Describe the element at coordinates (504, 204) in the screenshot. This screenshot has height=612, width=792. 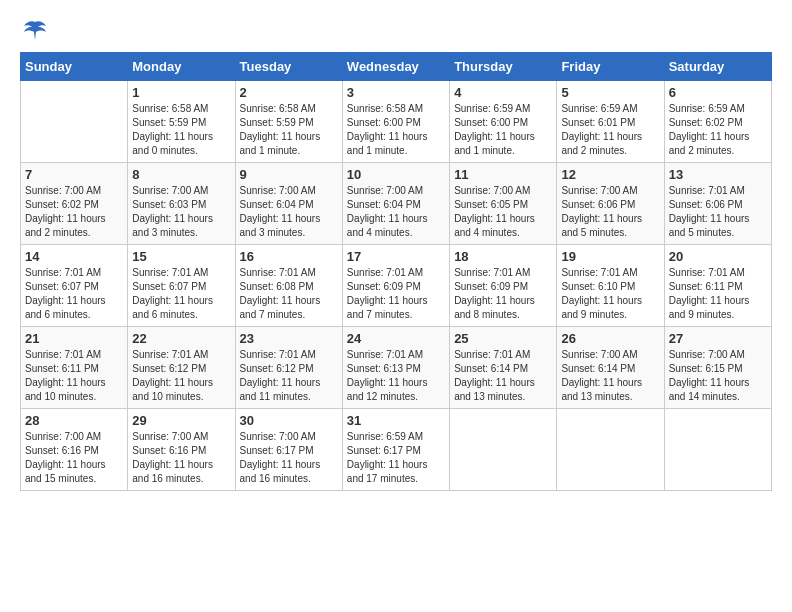
I see `calendar-cell: 11Sunrise: 7:00 AMSunset: 6:05 PMDayligh…` at that location.